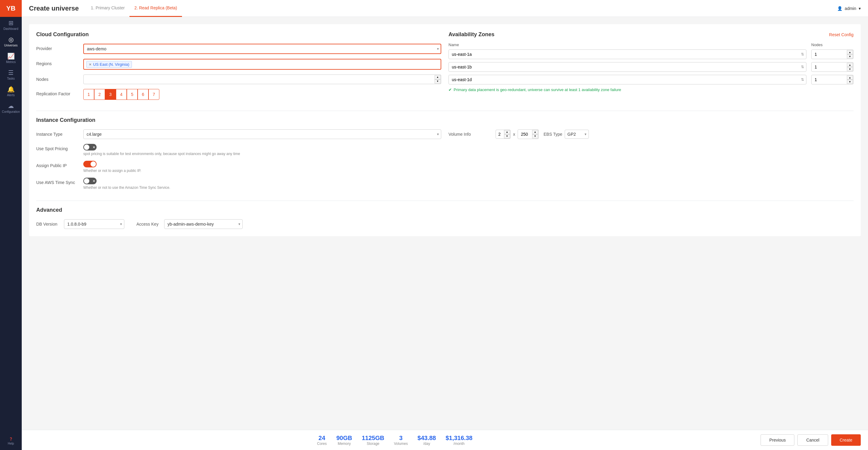 This screenshot has width=868, height=450. I want to click on az-nodes-wrap-0: ▲ ▼, so click(832, 55).